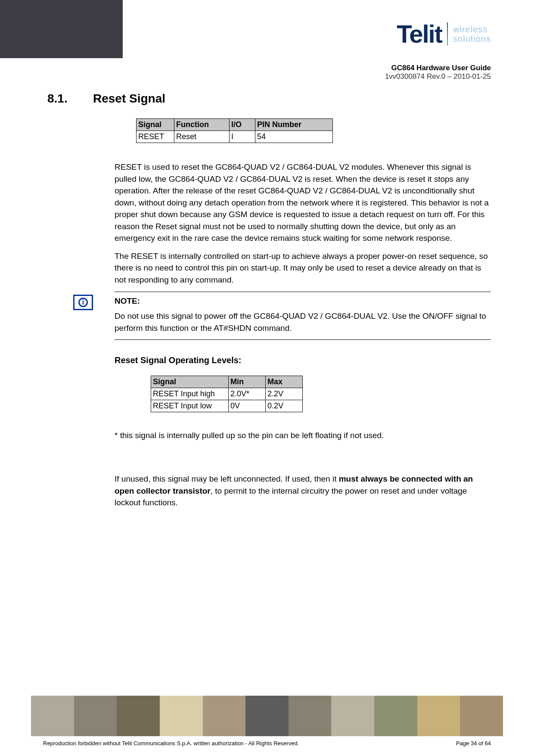 This screenshot has width=534, height=756. Describe the element at coordinates (61, 29) in the screenshot. I see `header-dark-block` at that location.